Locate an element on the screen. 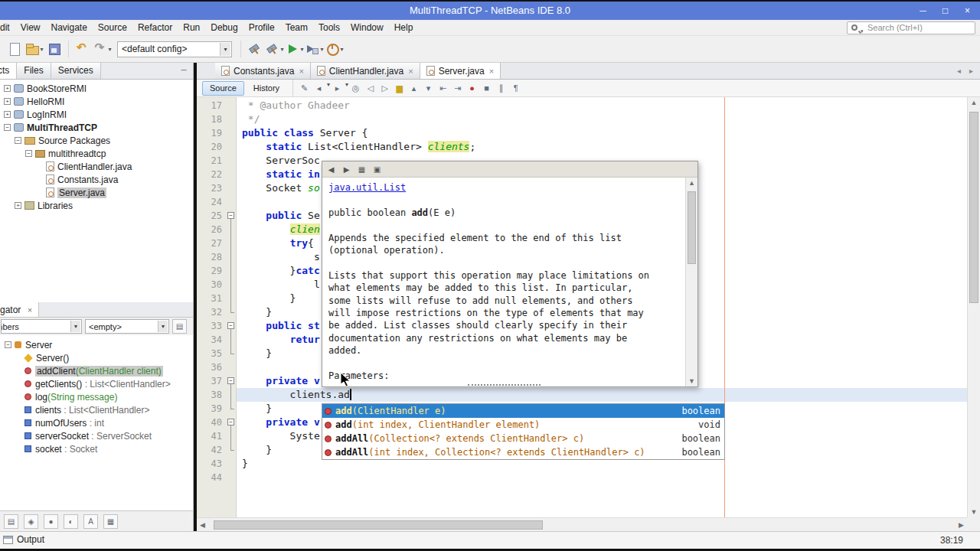 Image resolution: width=980 pixels, height=551 pixels. navigator-item-serversocket: serverSocket : ServerSocket is located at coordinates (96, 436).